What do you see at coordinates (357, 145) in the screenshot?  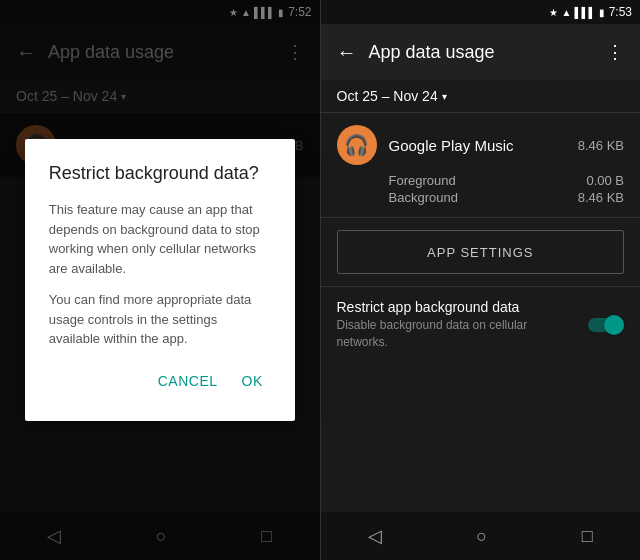 I see `app-icon-right: 🎧` at bounding box center [357, 145].